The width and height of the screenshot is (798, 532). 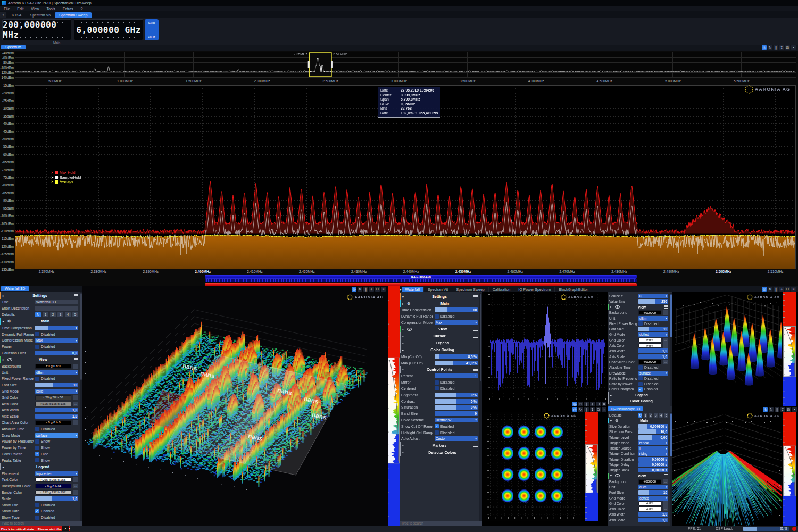 What do you see at coordinates (439, 350) in the screenshot?
I see `wf-section-color-coding: ▸Color Coding` at bounding box center [439, 350].